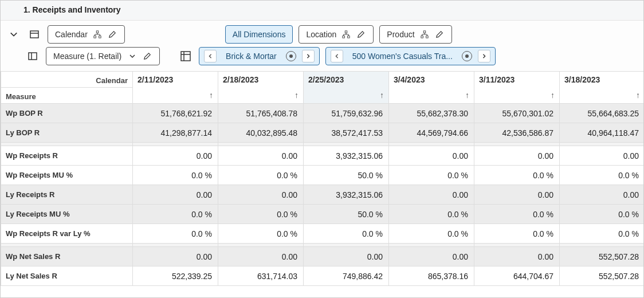 Image resolution: width=644 pixels, height=298 pixels. What do you see at coordinates (103, 56) in the screenshot?
I see `measure-dropdown: Measure (1. Retail)` at bounding box center [103, 56].